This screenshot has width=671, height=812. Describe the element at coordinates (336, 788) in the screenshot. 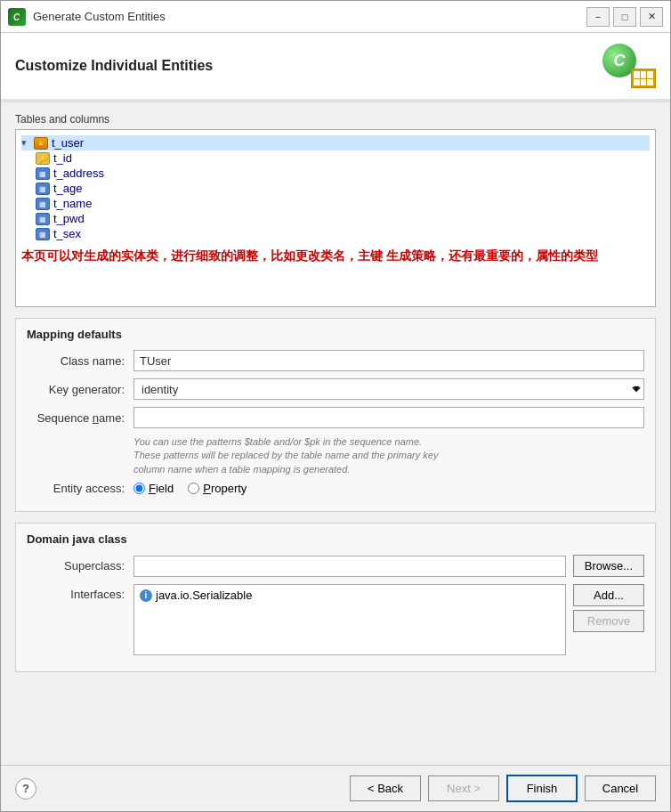

I see `footer: ? < Back Next > Finish Cancel` at that location.